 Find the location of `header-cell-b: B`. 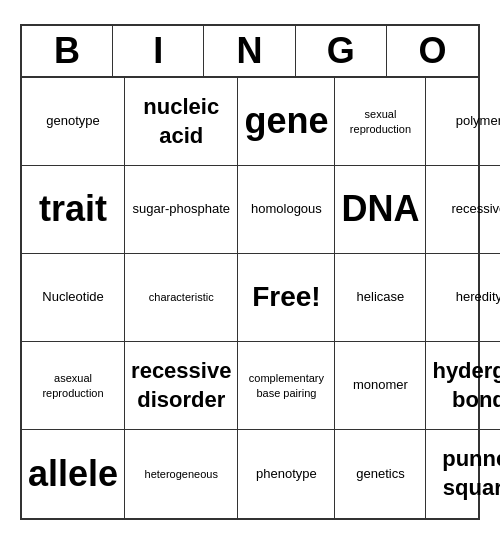

header-cell-b: B is located at coordinates (68, 51).